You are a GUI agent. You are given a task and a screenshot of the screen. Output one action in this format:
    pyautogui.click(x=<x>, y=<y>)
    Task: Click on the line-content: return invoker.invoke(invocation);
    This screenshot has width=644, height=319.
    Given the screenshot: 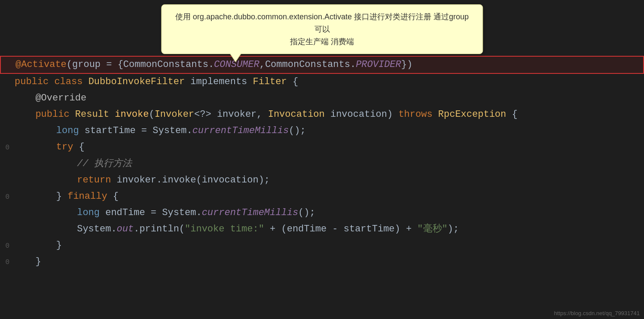 What is the action you would take?
    pyautogui.click(x=141, y=180)
    